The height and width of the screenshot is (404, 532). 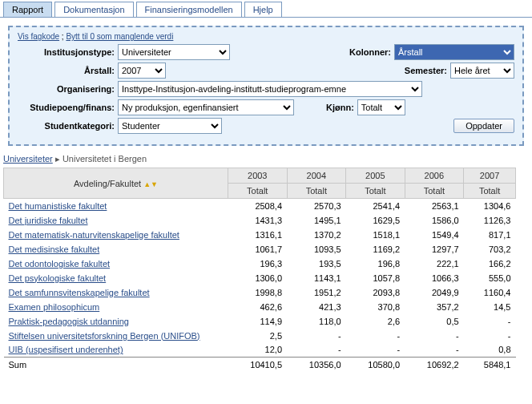 What do you see at coordinates (260, 321) in the screenshot?
I see `table-row: Praktisk-pedagogisk utdanning114,9118,02…` at bounding box center [260, 321].